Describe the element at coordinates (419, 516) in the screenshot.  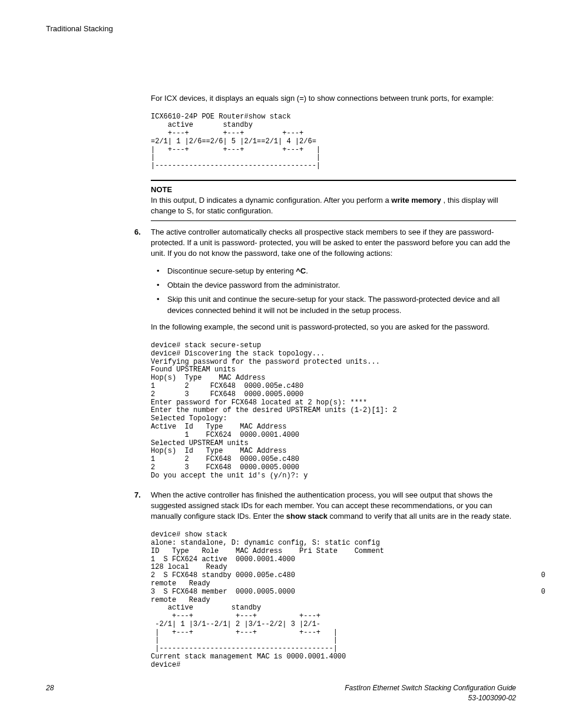
I see `step-7-para-after: command to verify that all units are in …` at that location.